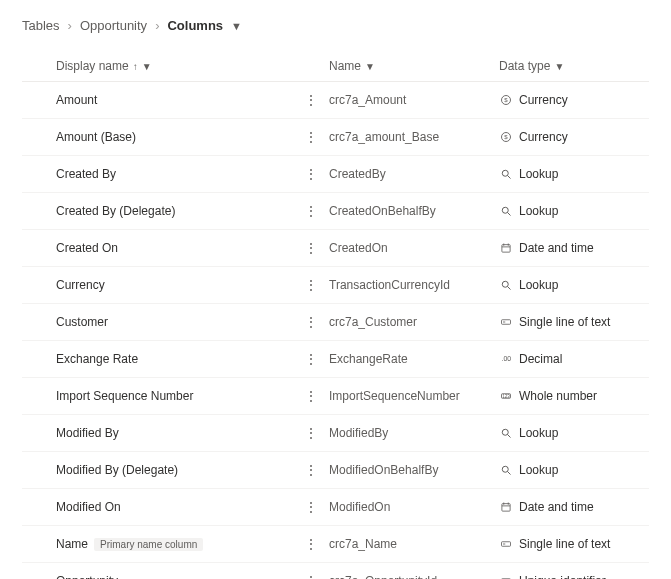 Image resolution: width=671 pixels, height=579 pixels. I want to click on display-name-cell: Opportunity, so click(178, 576).